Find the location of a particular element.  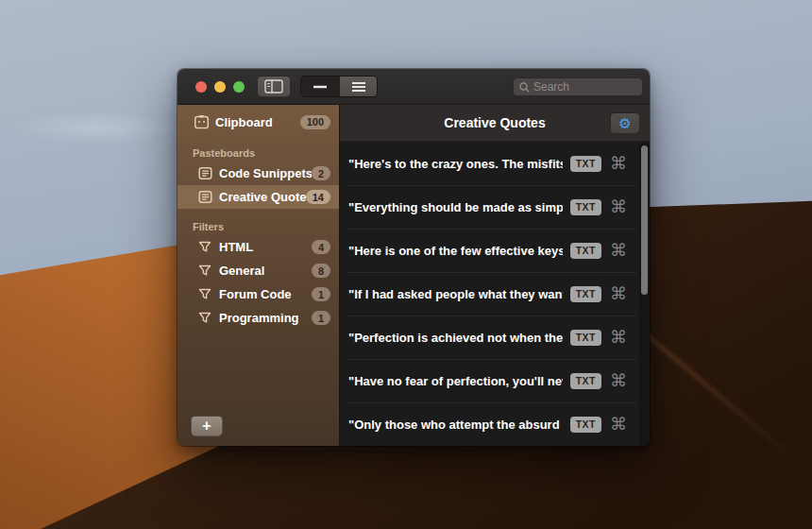

zoom-button is located at coordinates (239, 87).